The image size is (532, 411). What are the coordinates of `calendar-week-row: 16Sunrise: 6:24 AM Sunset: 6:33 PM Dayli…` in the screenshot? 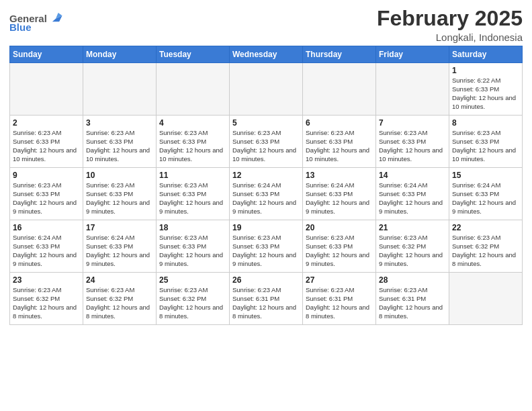 It's located at (266, 246).